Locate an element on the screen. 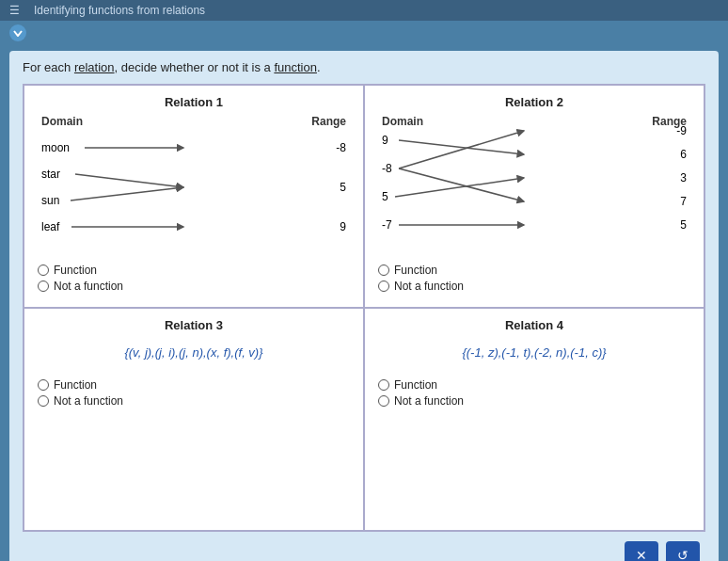 The width and height of the screenshot is (728, 561). relation2-function-option: Function is located at coordinates (534, 270).